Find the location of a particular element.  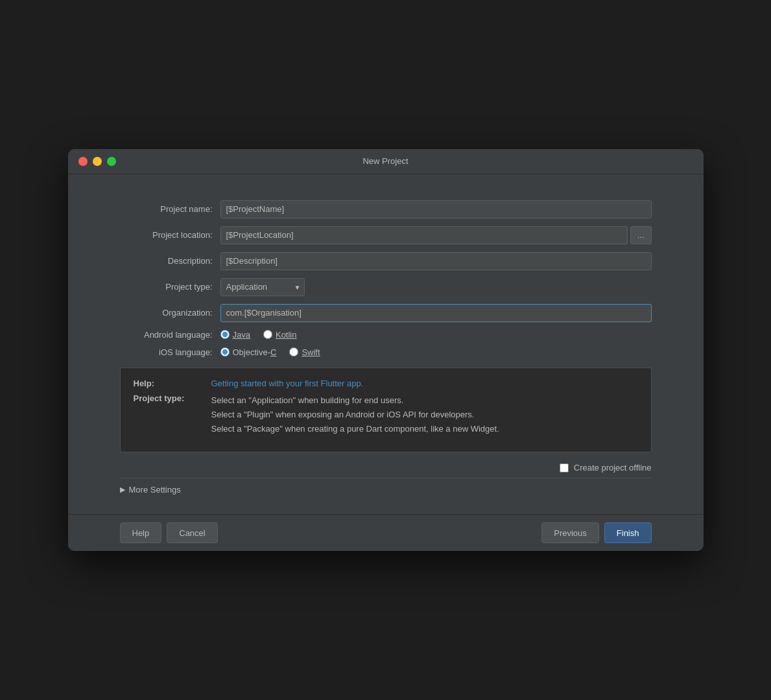

android-language-label: Android language: is located at coordinates (170, 334).